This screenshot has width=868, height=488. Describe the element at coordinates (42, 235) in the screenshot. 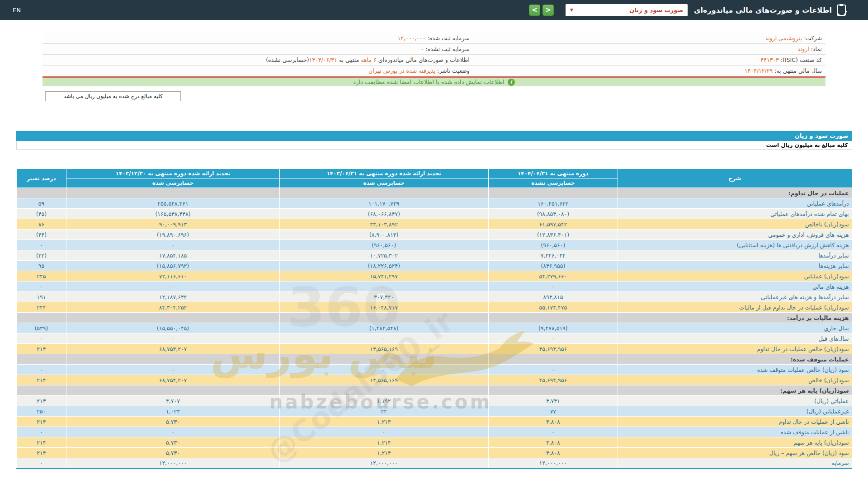

I see `value-cell: (۴۴)` at that location.